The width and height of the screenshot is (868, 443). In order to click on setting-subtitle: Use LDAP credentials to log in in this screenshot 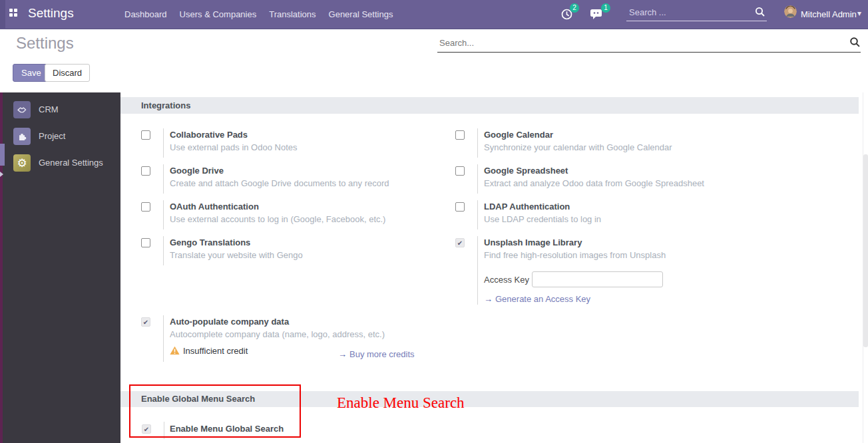, I will do `click(542, 220)`.